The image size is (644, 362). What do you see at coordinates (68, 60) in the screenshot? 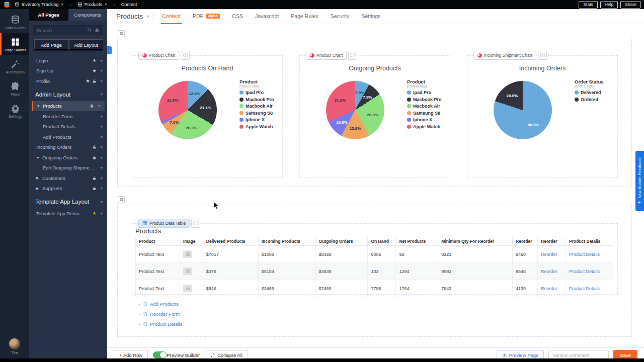
I see `page-item-login: Login★▼` at bounding box center [68, 60].